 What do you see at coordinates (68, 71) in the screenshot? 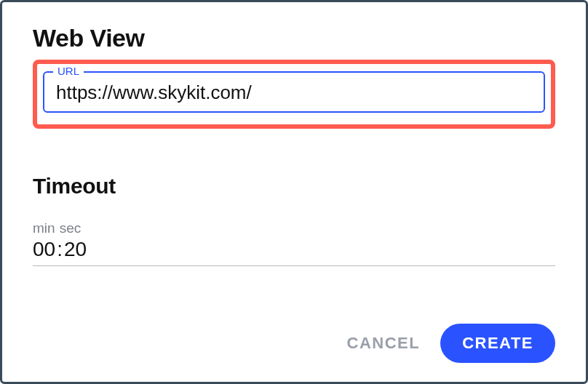
I see `url-field-label: URL` at bounding box center [68, 71].